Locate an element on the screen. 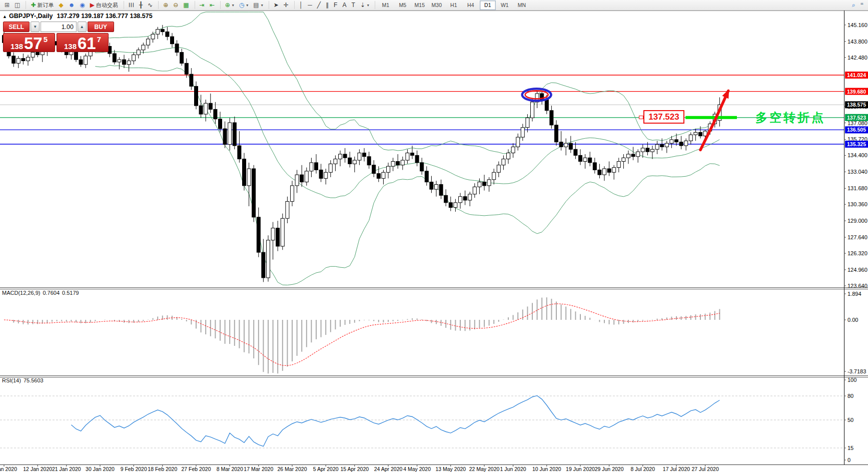  timeframe-w1: W1 is located at coordinates (505, 5).